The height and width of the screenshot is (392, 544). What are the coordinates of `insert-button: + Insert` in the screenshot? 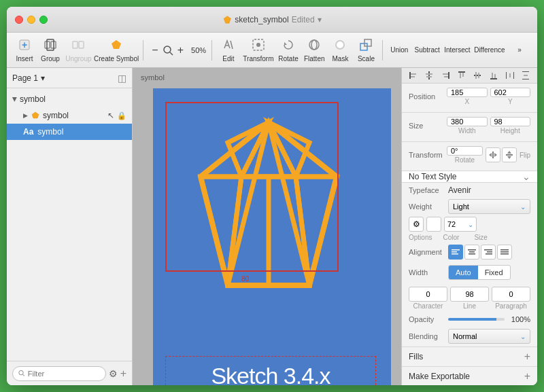 It's located at (24, 50).